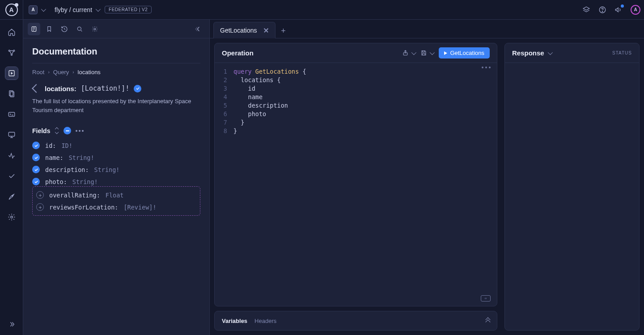 The height and width of the screenshot is (335, 644). Describe the element at coordinates (586, 10) in the screenshot. I see `layers-icon` at that location.